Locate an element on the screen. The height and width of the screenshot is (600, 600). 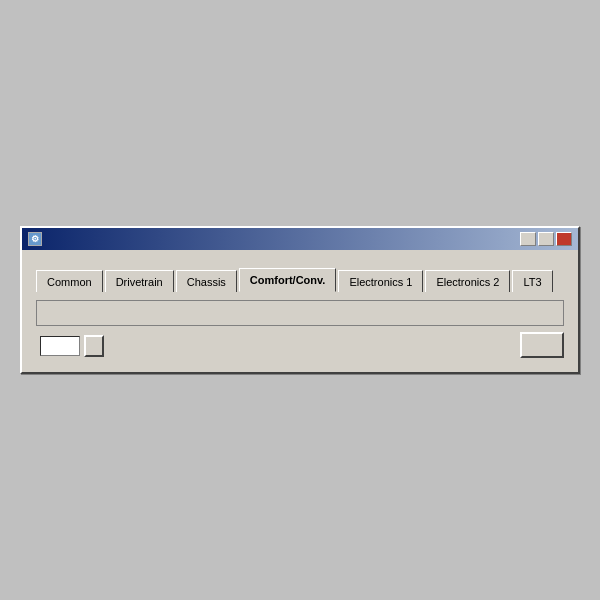
tab-lt3: LT3 is located at coordinates (532, 281).